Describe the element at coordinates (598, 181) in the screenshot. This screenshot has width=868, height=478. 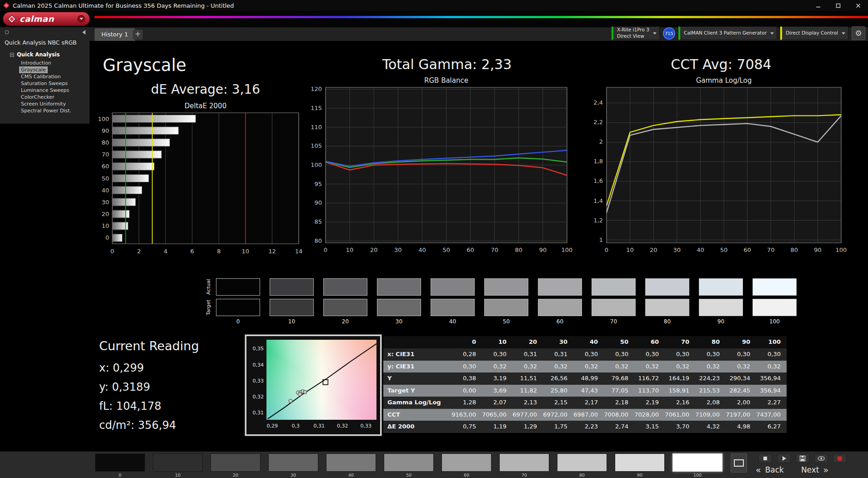
I see `svg-text: 1,6` at that location.